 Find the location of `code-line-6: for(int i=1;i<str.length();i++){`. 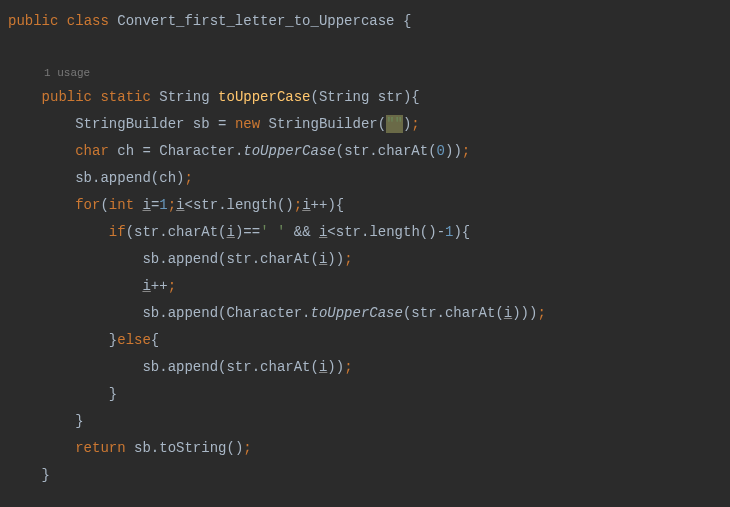

code-line-6: for(int i=1;i<str.length();i++){ is located at coordinates (365, 206).